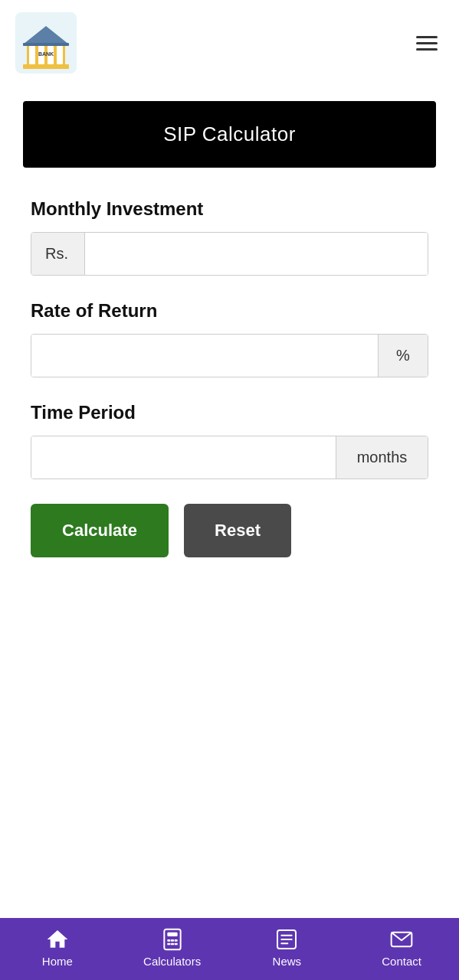 This screenshot has height=980, width=459. I want to click on nav-item-calculators: Calculators, so click(172, 948).